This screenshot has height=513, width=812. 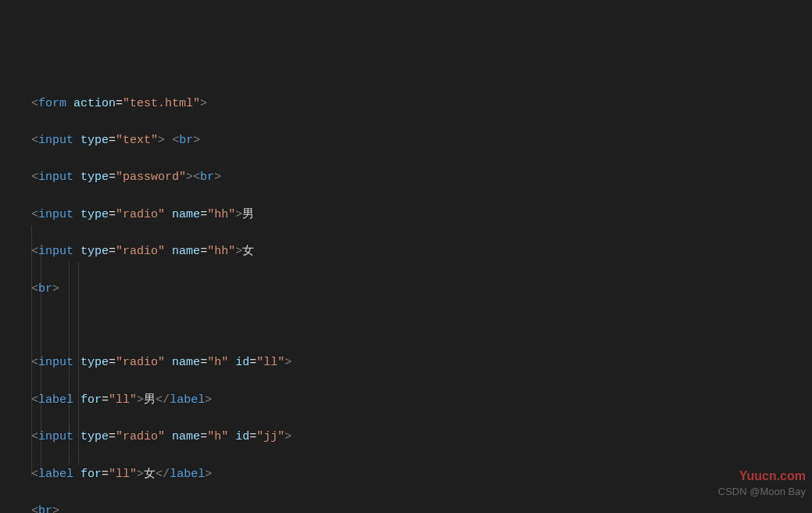 I want to click on code-line: <input type="text"> <br>, so click(x=422, y=141).